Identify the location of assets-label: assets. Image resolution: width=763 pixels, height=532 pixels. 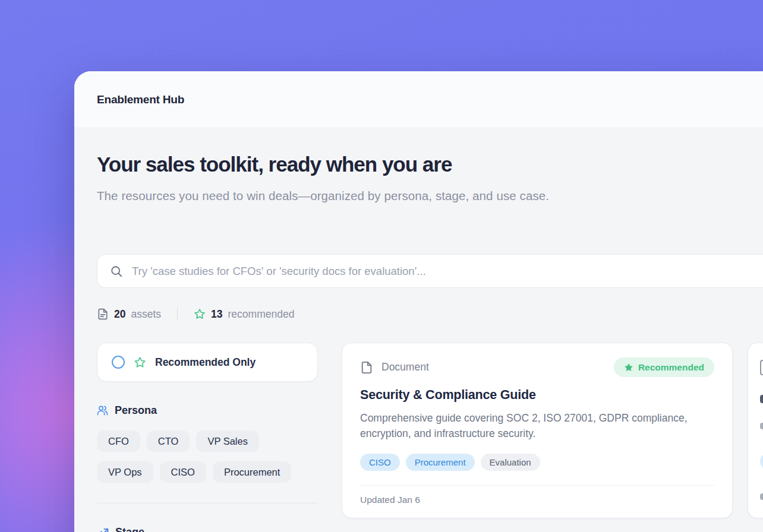
(146, 315).